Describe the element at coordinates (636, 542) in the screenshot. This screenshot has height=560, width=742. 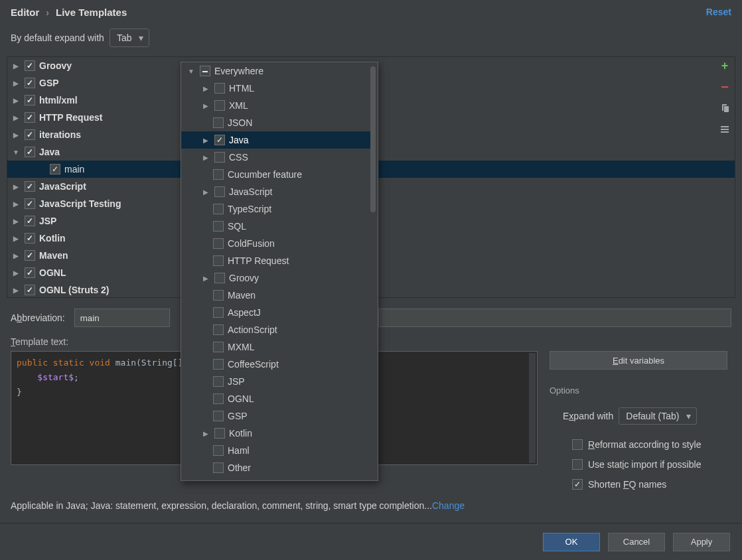
I see `cancel-button: Cancel` at that location.